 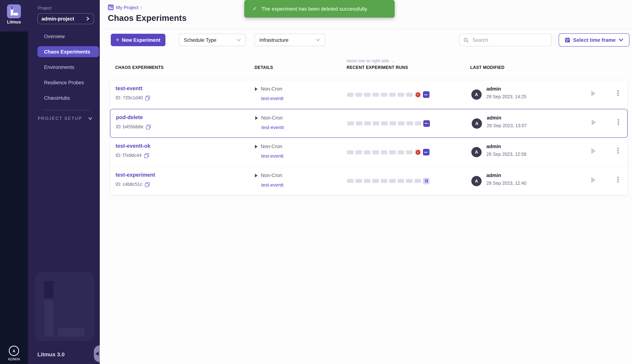 I want to click on account-role-label: ADMIN, so click(x=14, y=359).